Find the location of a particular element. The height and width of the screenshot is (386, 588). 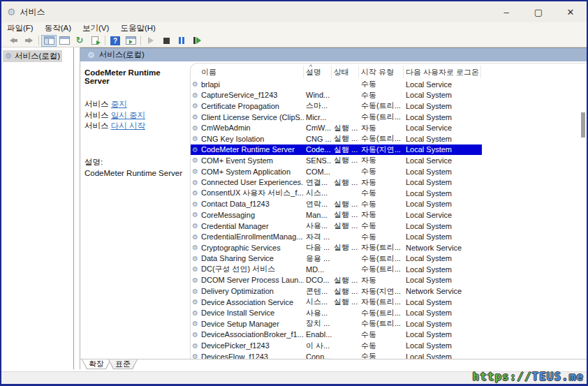

service-name: Data Sharing Service is located at coordinates (253, 258).